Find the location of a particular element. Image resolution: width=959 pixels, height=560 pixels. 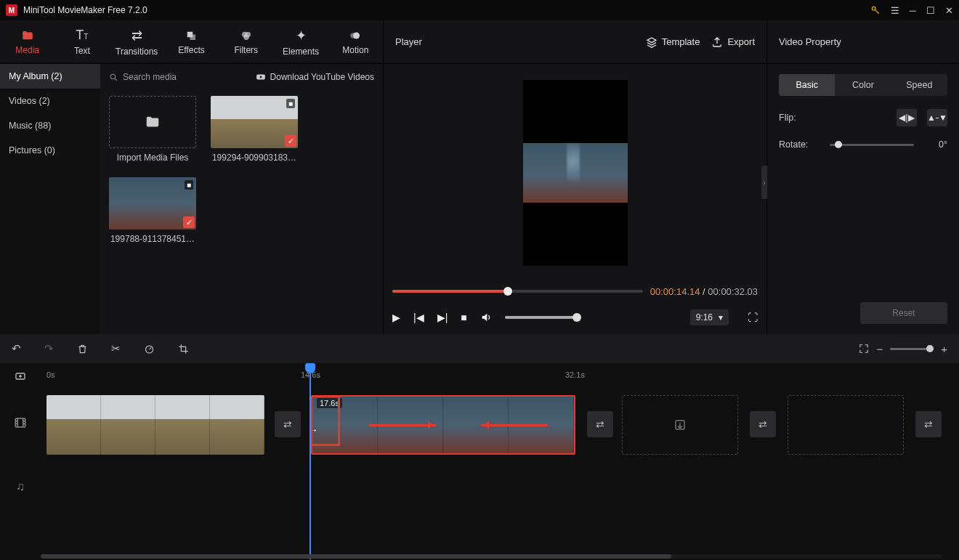

flip-label: Flip: is located at coordinates (799, 118).